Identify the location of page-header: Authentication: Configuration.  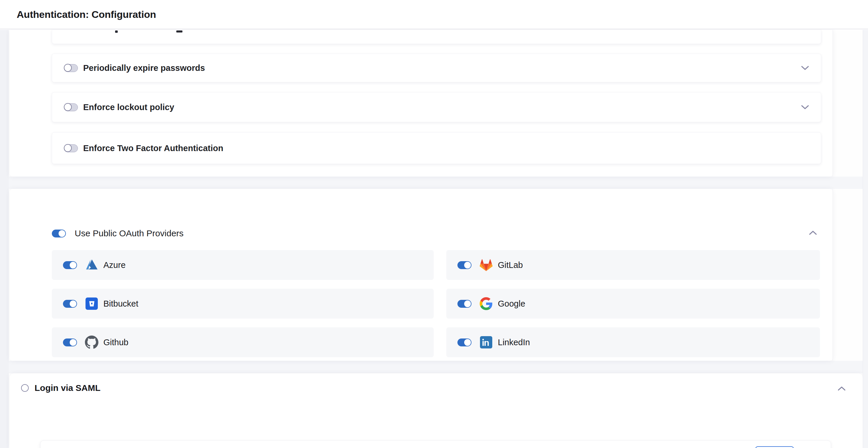
(434, 15).